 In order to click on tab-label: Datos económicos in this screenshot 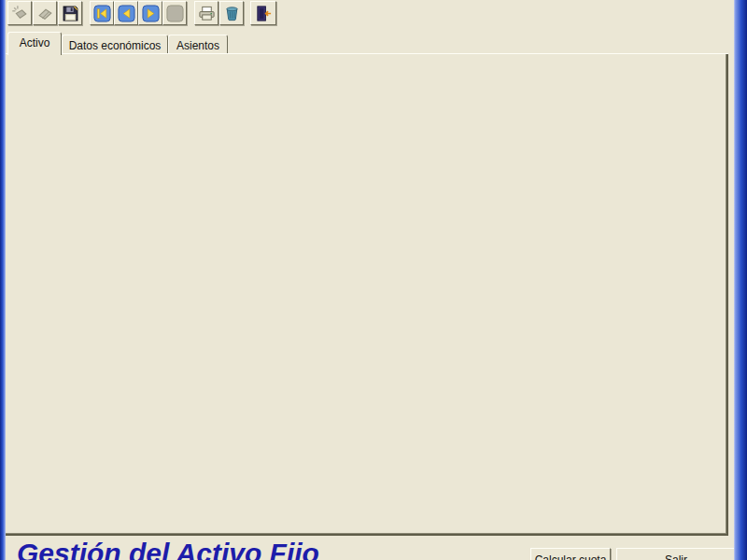, I will do `click(116, 46)`.